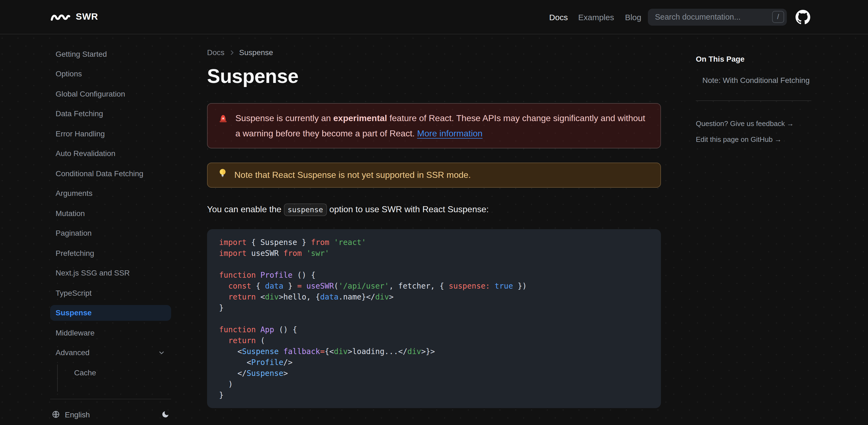 Image resolution: width=868 pixels, height=425 pixels. I want to click on sidebar-subtree: Cache, so click(114, 378).